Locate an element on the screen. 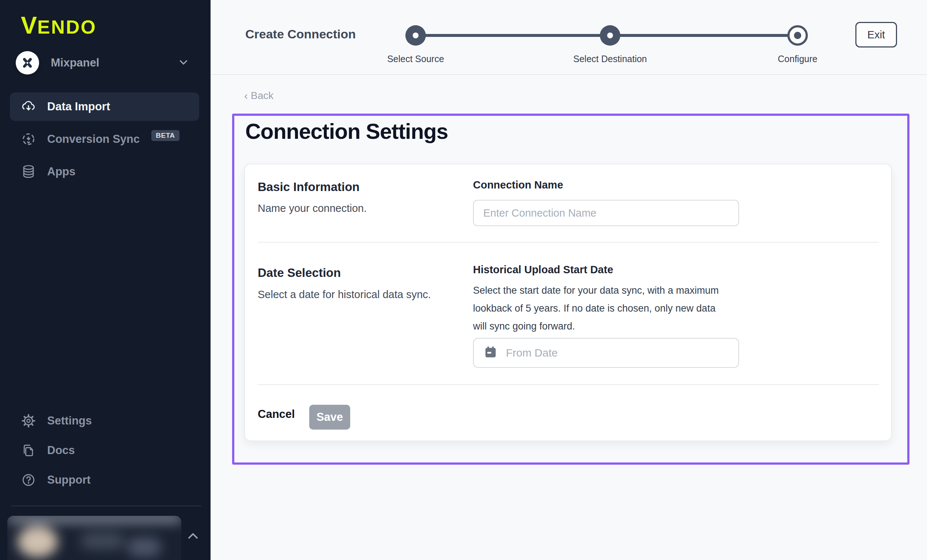  date-selection-title: Date Selection is located at coordinates (299, 273).